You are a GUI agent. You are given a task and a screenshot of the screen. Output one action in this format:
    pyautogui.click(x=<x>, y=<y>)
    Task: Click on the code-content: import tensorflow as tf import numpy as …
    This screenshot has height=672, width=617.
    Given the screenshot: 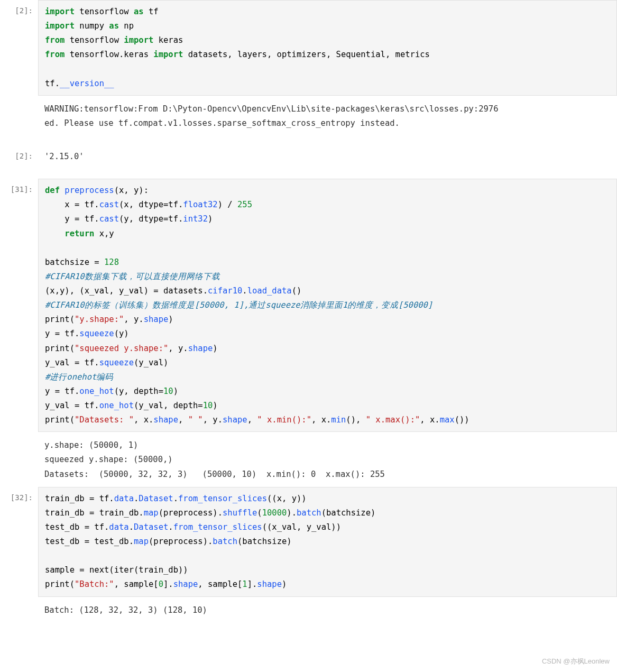 What is the action you would take?
    pyautogui.click(x=328, y=48)
    